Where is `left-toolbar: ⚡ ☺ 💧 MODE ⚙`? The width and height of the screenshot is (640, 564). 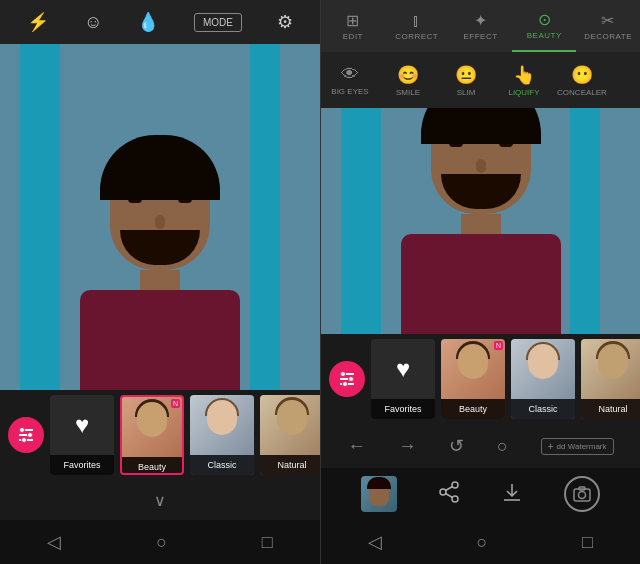
left-toolbar: ⚡ ☺ 💧 MODE ⚙ is located at coordinates (160, 22).